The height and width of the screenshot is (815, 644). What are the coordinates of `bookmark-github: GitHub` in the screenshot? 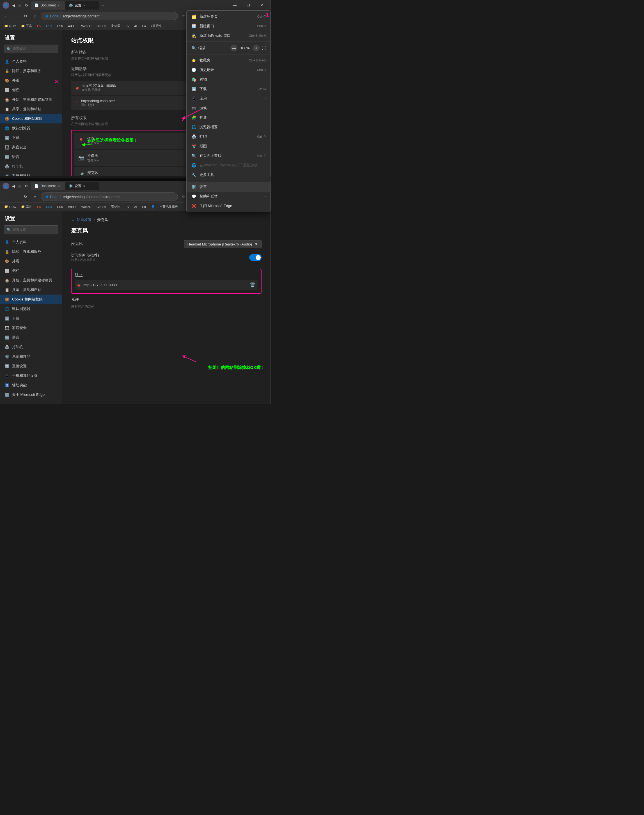 It's located at (101, 26).